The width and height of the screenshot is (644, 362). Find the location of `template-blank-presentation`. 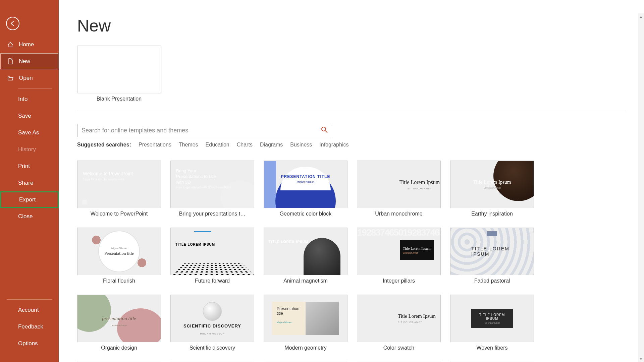

template-blank-presentation is located at coordinates (119, 69).